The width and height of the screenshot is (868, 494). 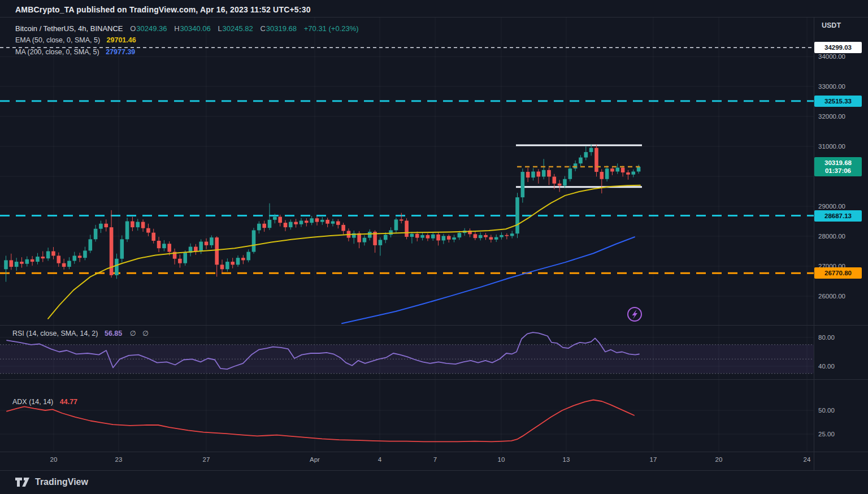 What do you see at coordinates (838, 167) in the screenshot?
I see `price-badge: 30319.6801:37:06` at bounding box center [838, 167].